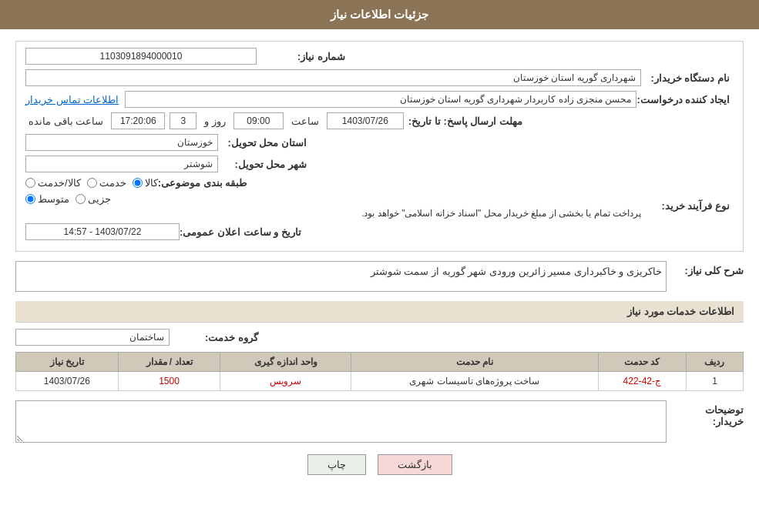 This screenshot has height=532, width=759. What do you see at coordinates (687, 206) in the screenshot?
I see `purchase-type-label: نوع فرآیند خرید:` at bounding box center [687, 206].